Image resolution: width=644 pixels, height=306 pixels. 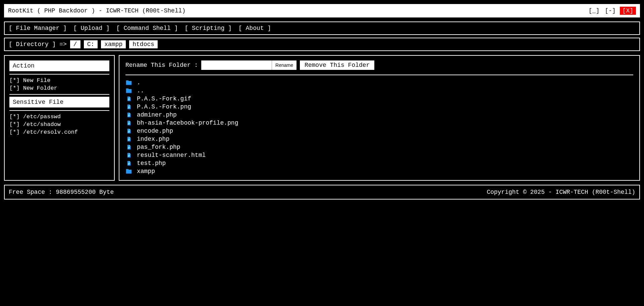 What do you see at coordinates (236, 65) in the screenshot?
I see `rename-input` at bounding box center [236, 65].